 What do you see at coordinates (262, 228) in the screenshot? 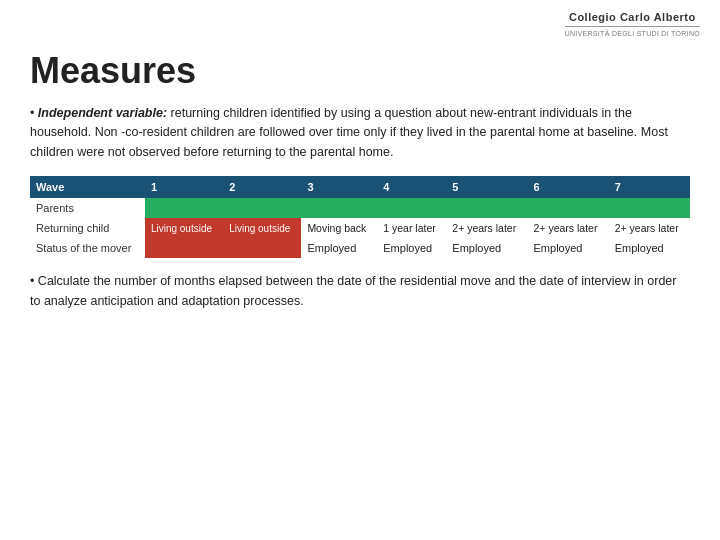
I see `table-cell-r1-c1: Living outside` at bounding box center [262, 228].